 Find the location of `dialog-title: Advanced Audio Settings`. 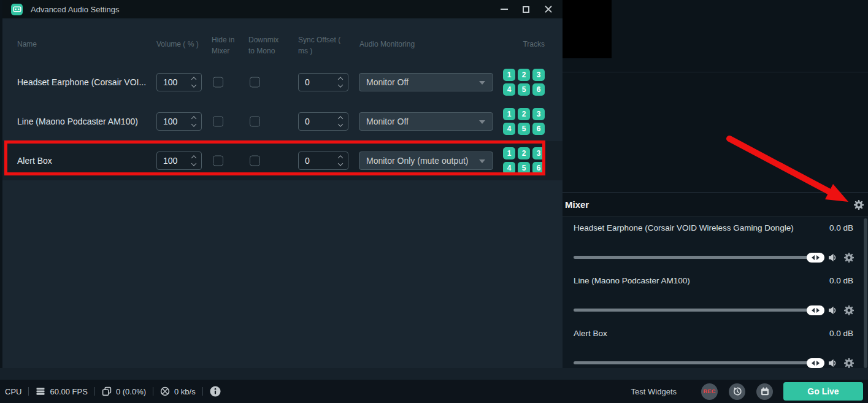

dialog-title: Advanced Audio Settings is located at coordinates (75, 10).